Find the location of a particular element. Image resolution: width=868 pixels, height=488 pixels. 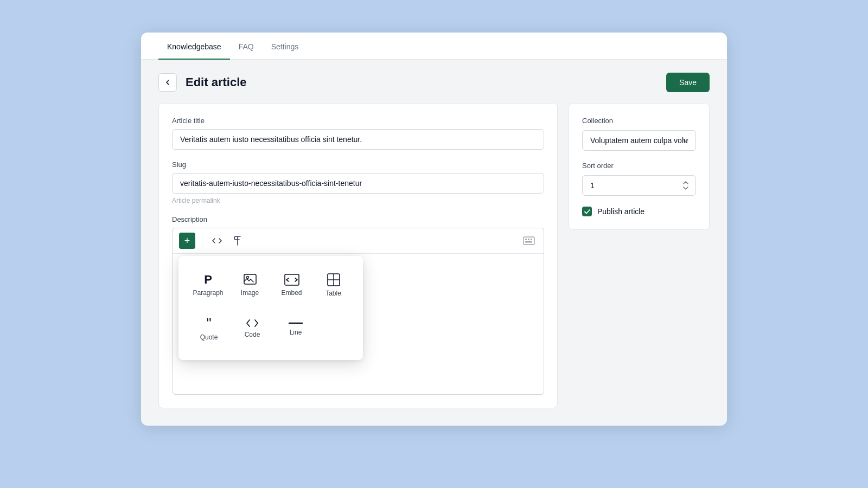

article-title-label: Article title is located at coordinates (358, 120).